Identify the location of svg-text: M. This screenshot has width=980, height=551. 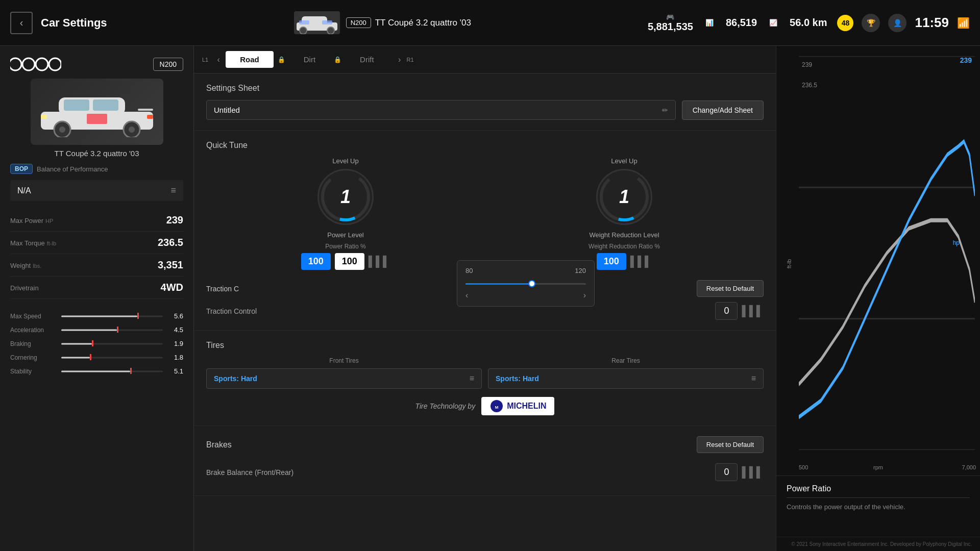
(497, 407).